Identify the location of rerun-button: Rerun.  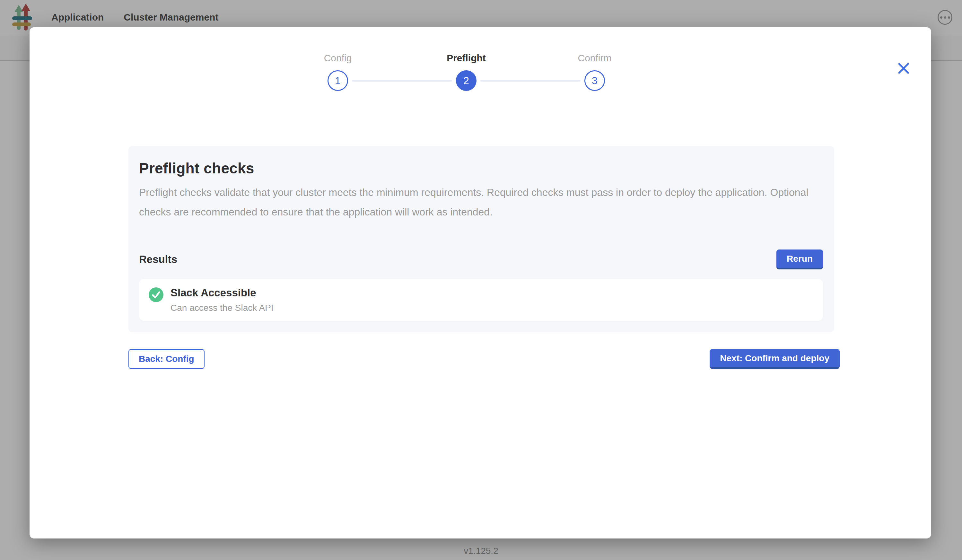
(800, 260).